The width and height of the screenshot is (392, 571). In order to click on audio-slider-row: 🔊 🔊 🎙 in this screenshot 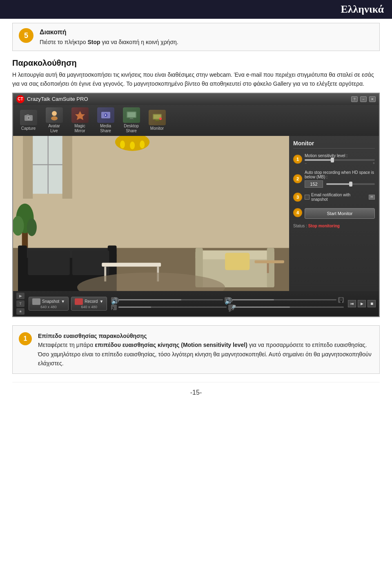, I will do `click(227, 300)`.